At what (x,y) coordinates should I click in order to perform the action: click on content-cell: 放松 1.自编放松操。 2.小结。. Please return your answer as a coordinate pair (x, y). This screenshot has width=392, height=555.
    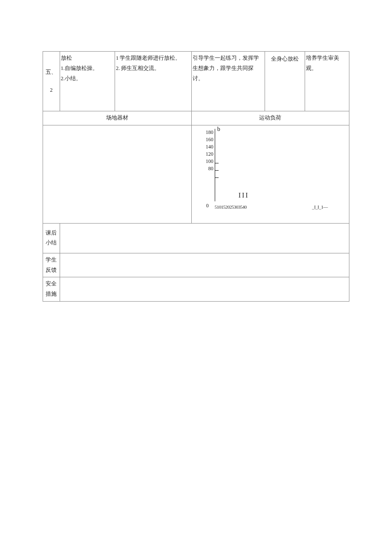
    Looking at the image, I should click on (87, 81).